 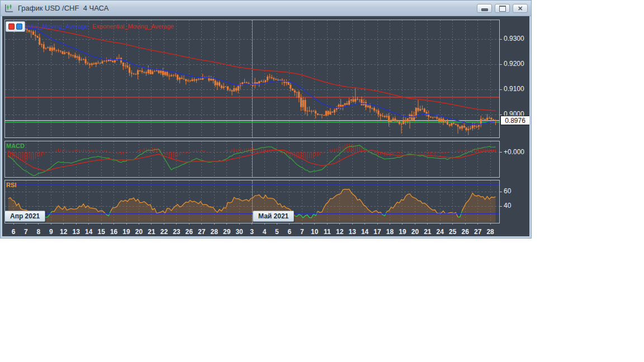 I want to click on maximize-button, so click(x=502, y=8).